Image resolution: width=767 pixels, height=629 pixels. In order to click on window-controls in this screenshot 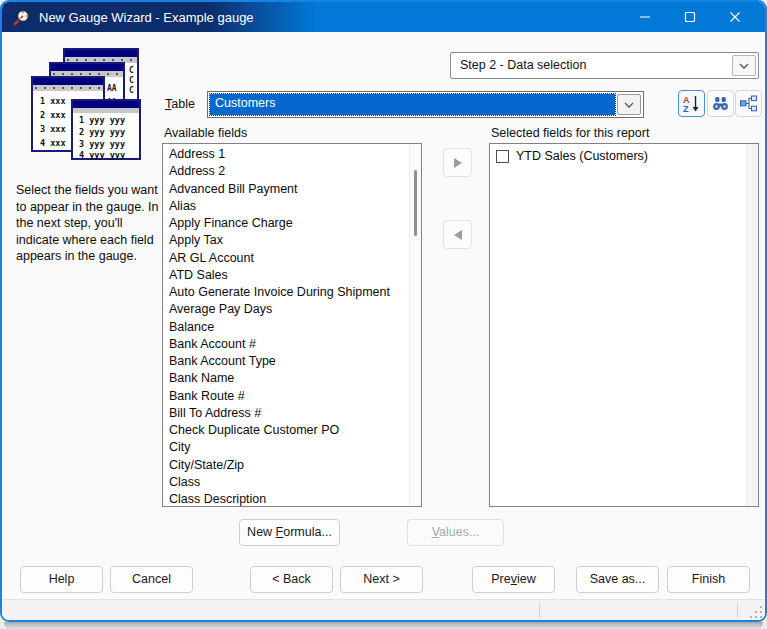, I will do `click(690, 17)`.